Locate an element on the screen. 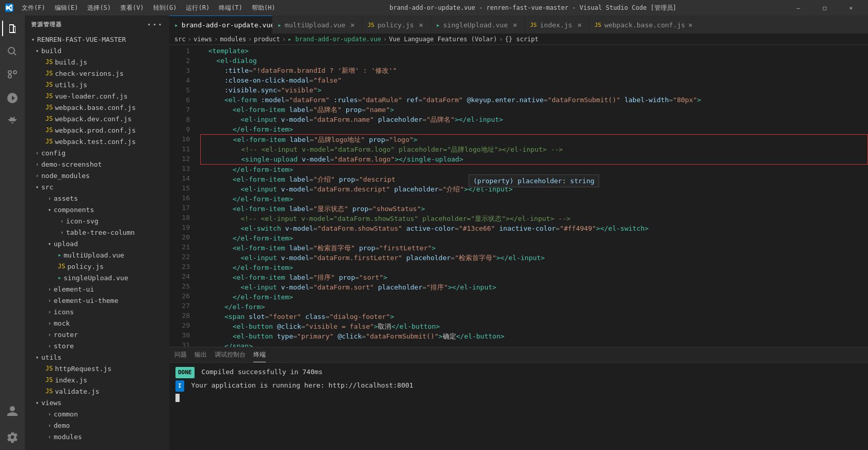  tree-root: ▾ RENREN-FAST-VUE-MASTER is located at coordinates (97, 39).